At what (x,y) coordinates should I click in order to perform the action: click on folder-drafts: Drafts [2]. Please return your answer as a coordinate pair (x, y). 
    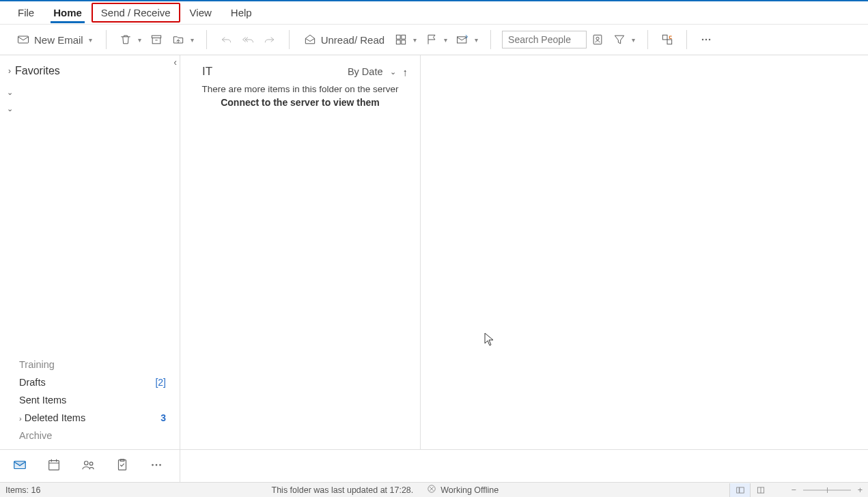
    Looking at the image, I should click on (93, 382).